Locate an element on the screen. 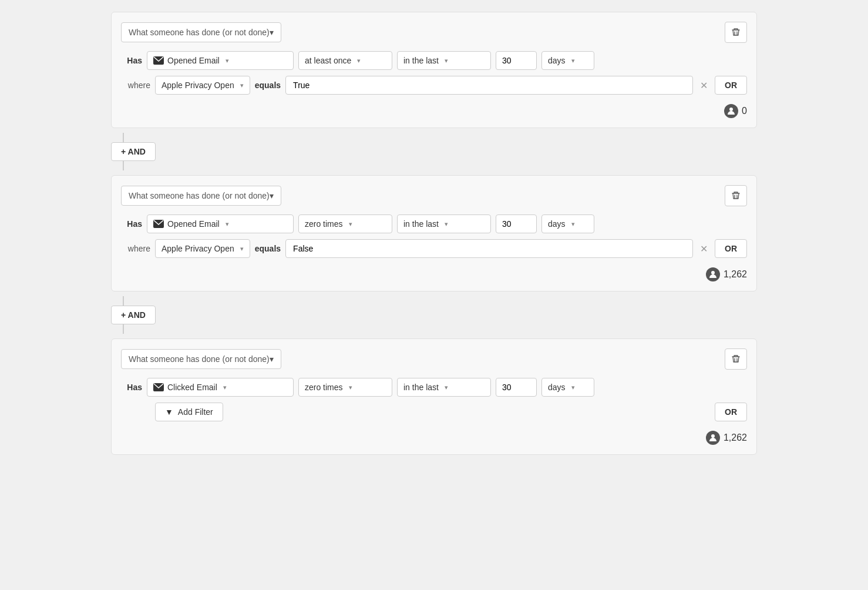 Image resolution: width=868 pixels, height=590 pixels. or-button-2: OR is located at coordinates (731, 249).